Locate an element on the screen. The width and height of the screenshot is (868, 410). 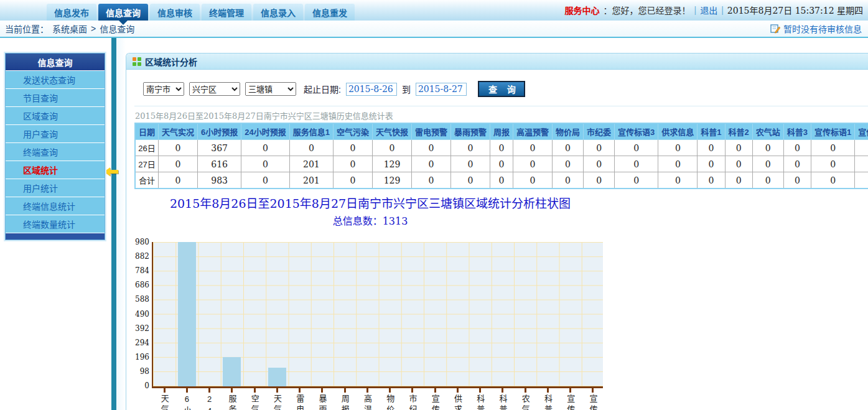
nav-tab-3: 终端管理 is located at coordinates (226, 12).